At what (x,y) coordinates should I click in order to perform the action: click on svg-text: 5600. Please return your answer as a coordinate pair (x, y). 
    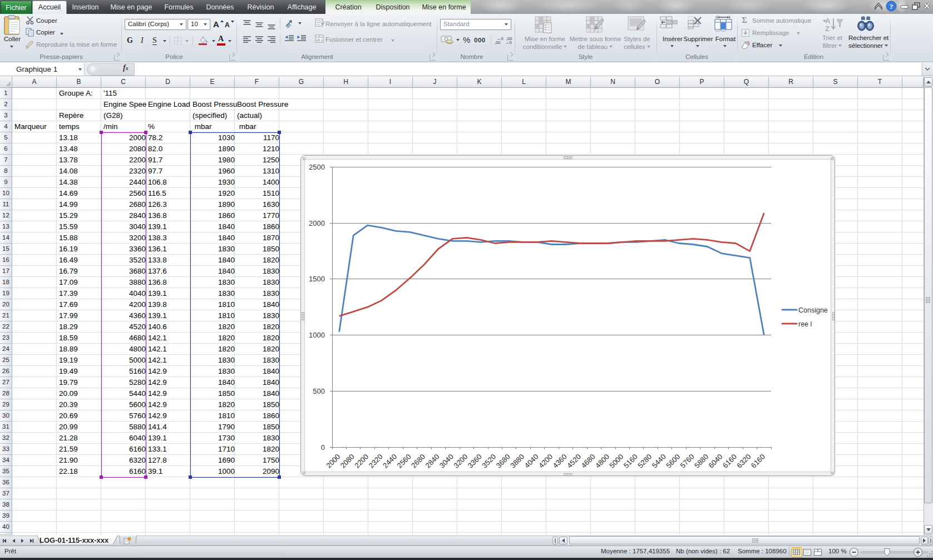
    Looking at the image, I should click on (673, 462).